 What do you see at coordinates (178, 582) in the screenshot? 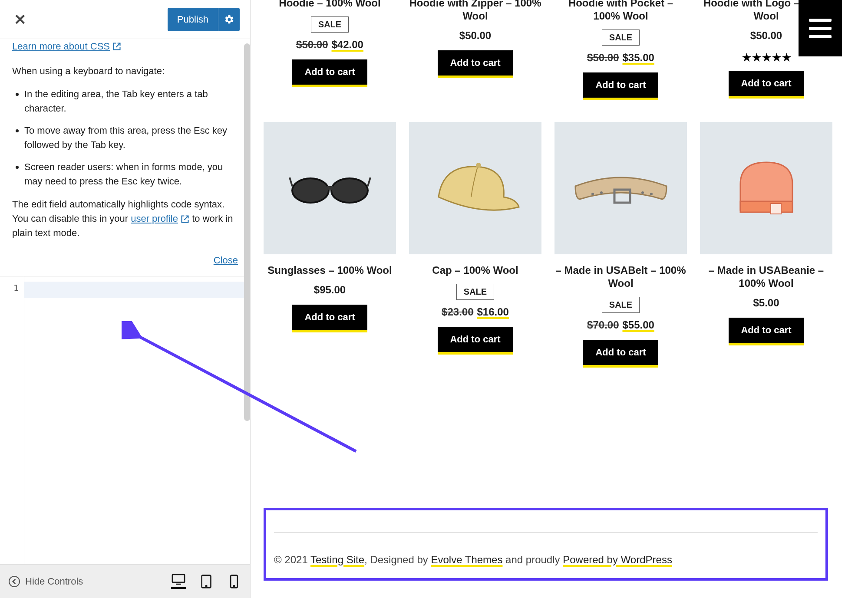
I see `desktop-preview-icon` at bounding box center [178, 582].